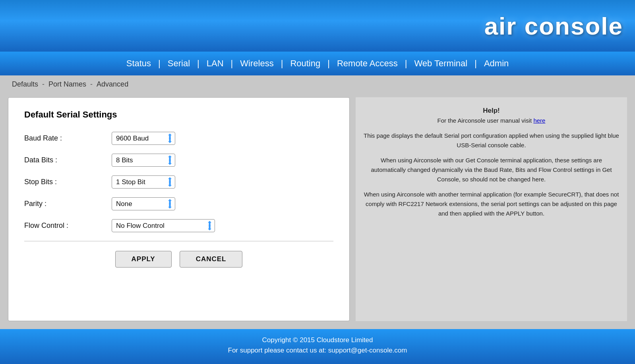 The width and height of the screenshot is (635, 364). Describe the element at coordinates (367, 64) in the screenshot. I see `nav-remote-access: Remote Access` at that location.